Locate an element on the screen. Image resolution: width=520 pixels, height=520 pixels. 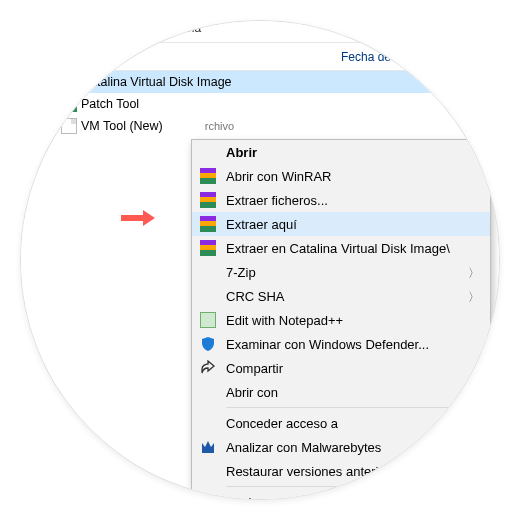
bc-folder2: macOS Catalina is located at coordinates (158, 28).